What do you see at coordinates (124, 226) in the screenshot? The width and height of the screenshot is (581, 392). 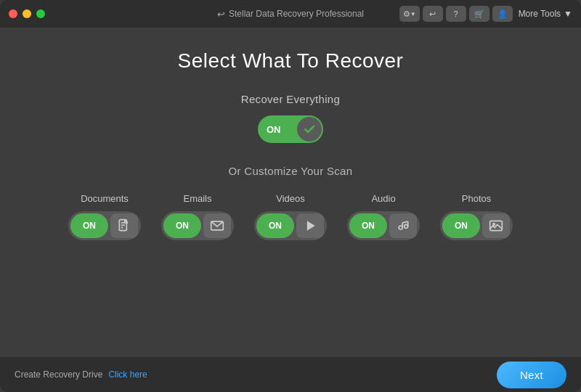 I see `document-icon` at bounding box center [124, 226].